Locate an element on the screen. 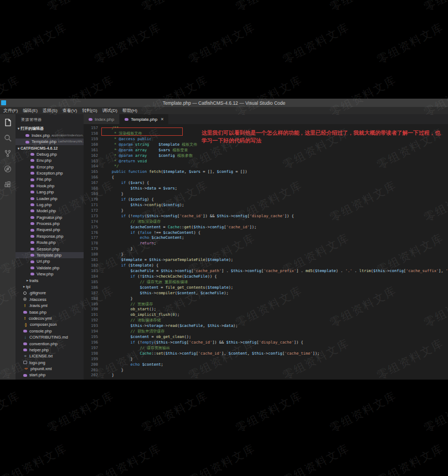 The height and width of the screenshot is (476, 448). tree-item: View.php is located at coordinates (50, 274).